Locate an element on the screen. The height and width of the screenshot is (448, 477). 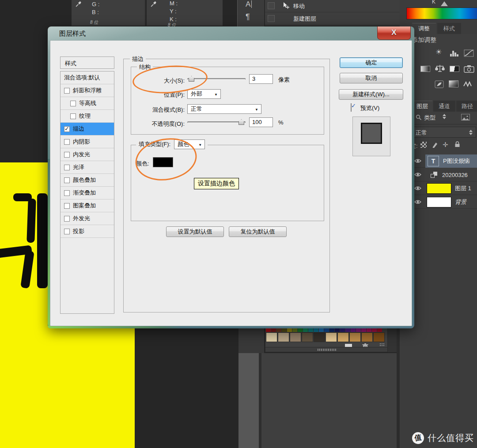
curves-icon is located at coordinates (469, 54).